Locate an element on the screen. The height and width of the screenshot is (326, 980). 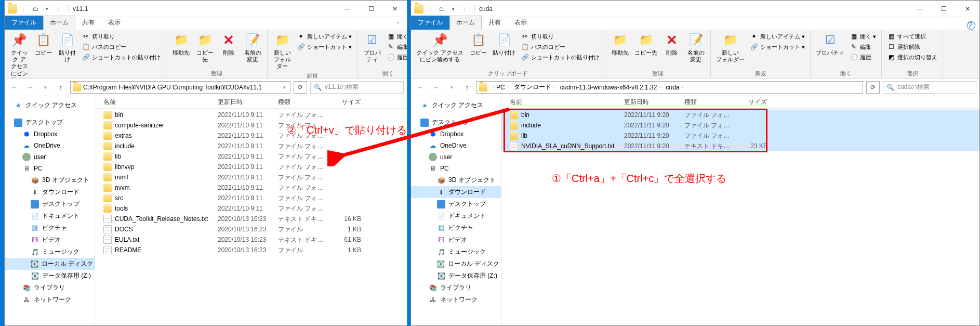
file-row: README2020/10/13 16:23ファイル1 KB is located at coordinates (251, 250).